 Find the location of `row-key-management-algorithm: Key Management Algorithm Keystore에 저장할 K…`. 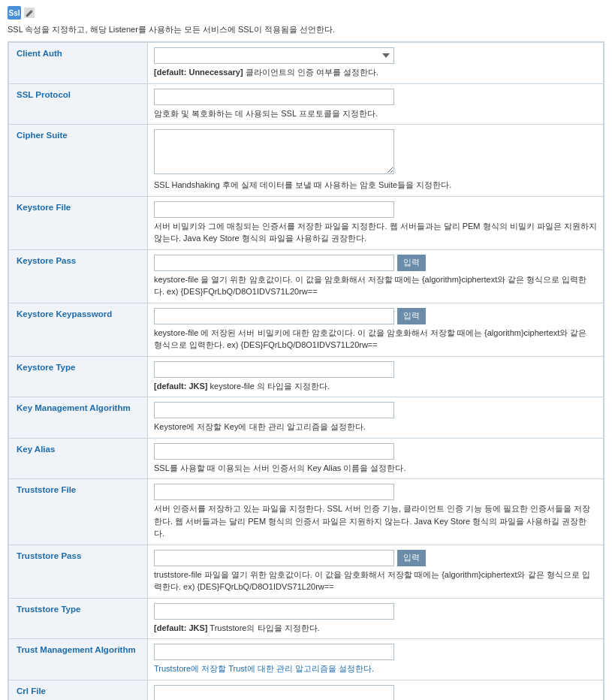

row-key-management-algorithm: Key Management Algorithm Keystore에 저장할 K… is located at coordinates (306, 418).